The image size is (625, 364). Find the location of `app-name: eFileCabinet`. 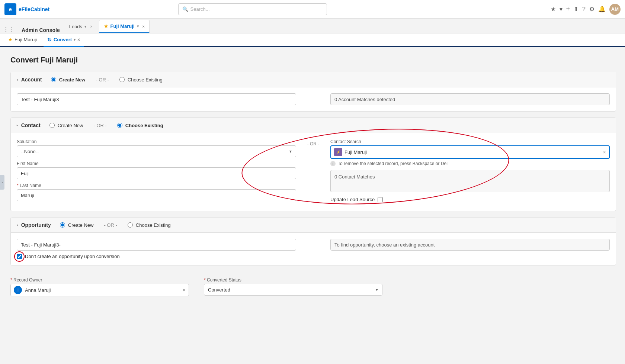

app-name: eFileCabinet is located at coordinates (34, 9).